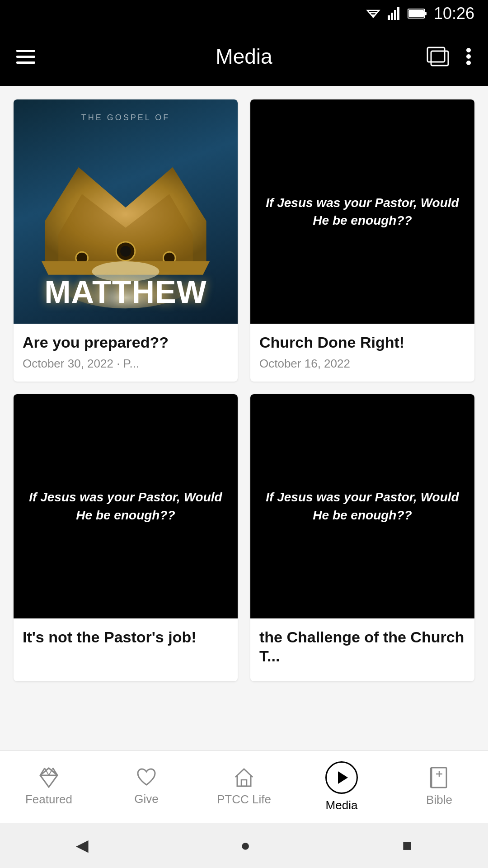 This screenshot has width=488, height=868. Describe the element at coordinates (343, 778) in the screenshot. I see `play-triangle-icon` at that location.